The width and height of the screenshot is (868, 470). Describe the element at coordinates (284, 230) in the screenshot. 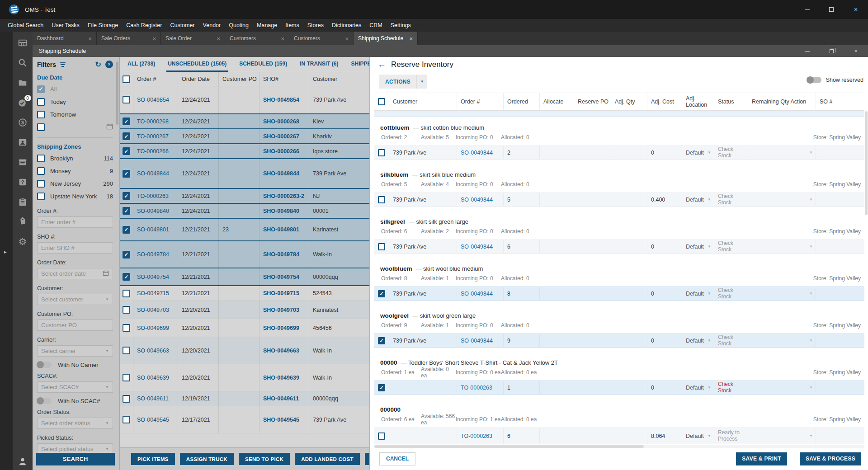

I see `sho-number-link: SHO-0049801` at that location.